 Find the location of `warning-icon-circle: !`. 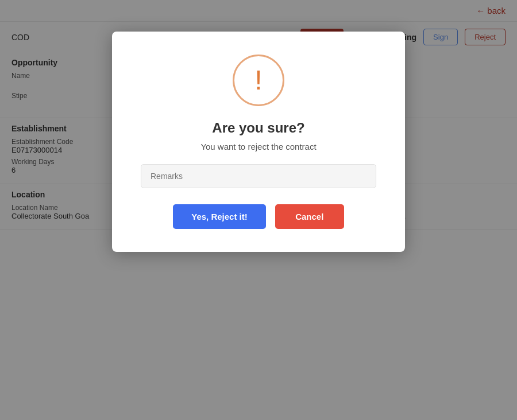

warning-icon-circle: ! is located at coordinates (258, 80).